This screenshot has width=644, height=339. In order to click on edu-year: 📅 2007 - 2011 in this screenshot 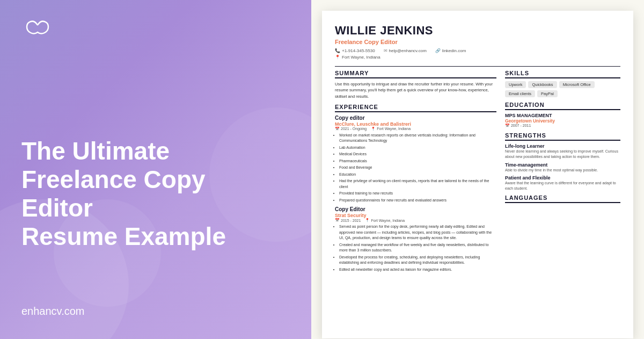, I will do `click(562, 126)`.